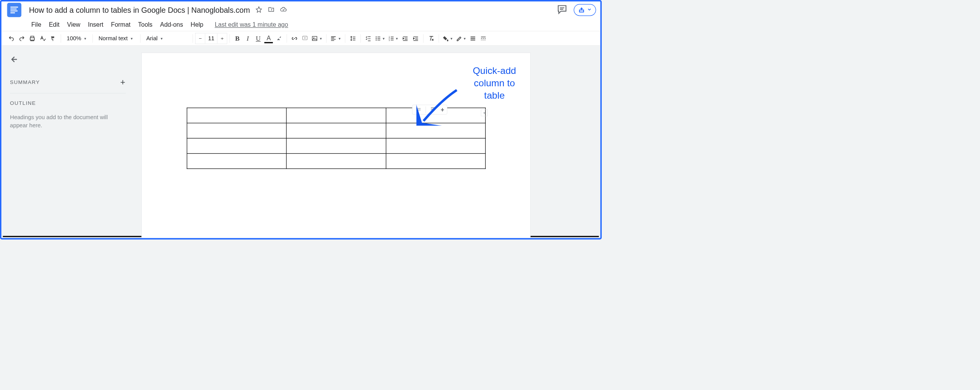  I want to click on outline-pane: SUMMARY + OUTLINE Headings you add to th…, so click(68, 142).